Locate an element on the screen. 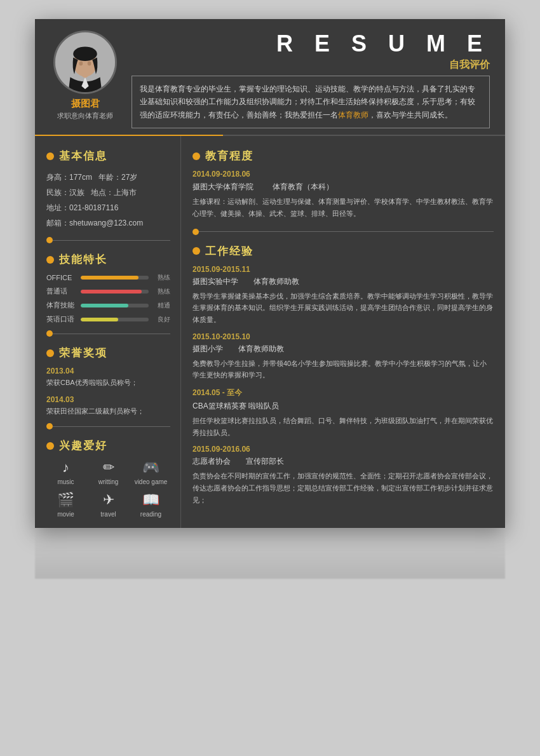  skill-item-0: OFFICE 熟练 is located at coordinates (108, 278).